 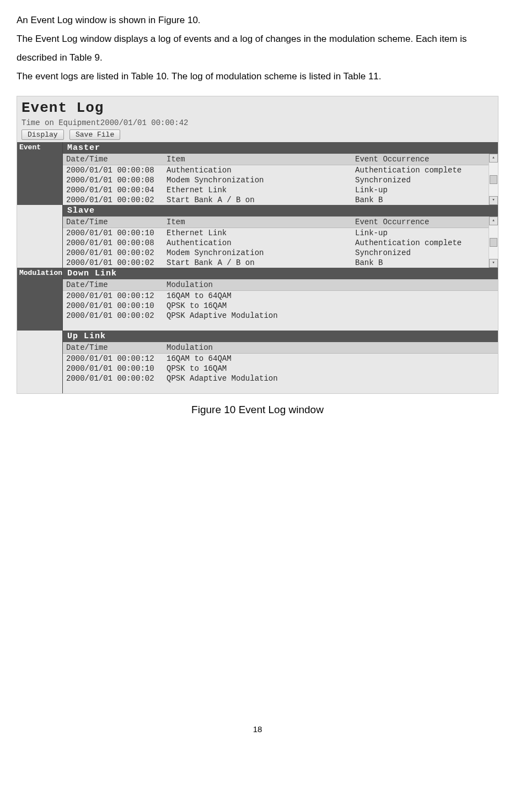 I want to click on group-header-downlink: Down Link, so click(x=280, y=273).